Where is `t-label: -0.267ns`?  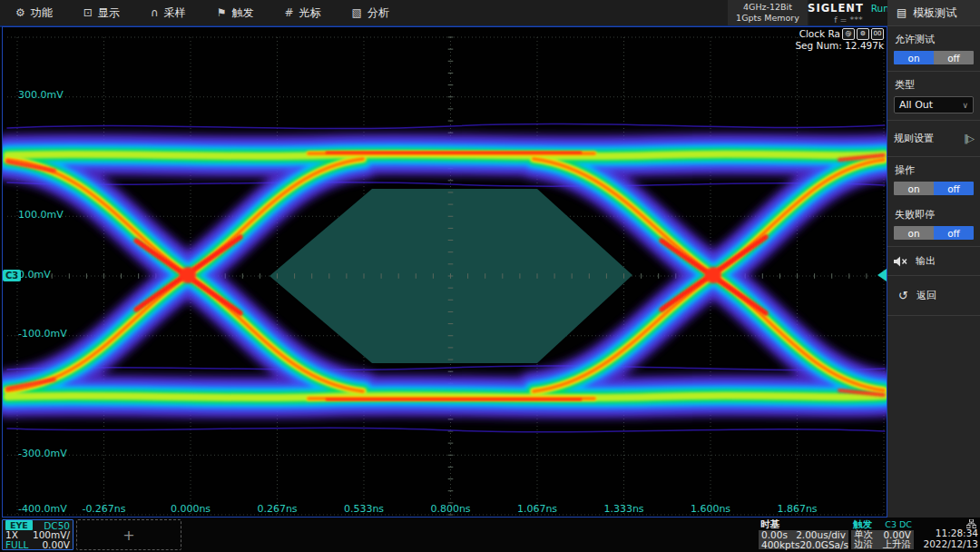
t-label: -0.267ns is located at coordinates (103, 508).